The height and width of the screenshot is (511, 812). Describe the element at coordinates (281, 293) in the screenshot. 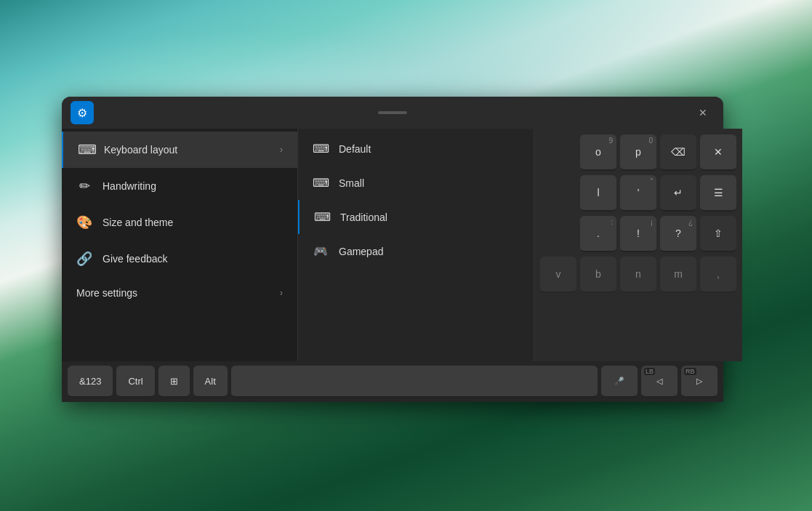

I see `more-chevron-icon: ›` at that location.